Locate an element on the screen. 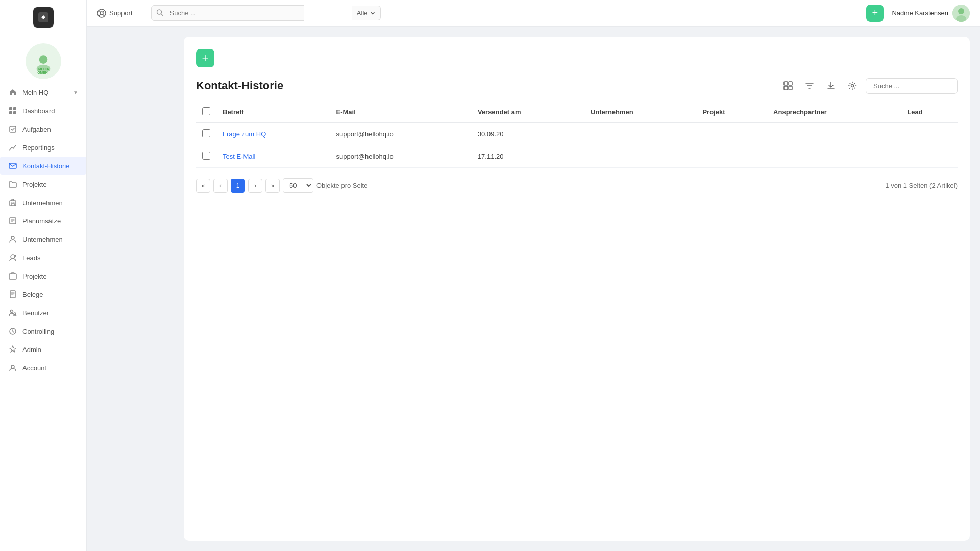 The height and width of the screenshot is (551, 980). table-search-input is located at coordinates (912, 86).